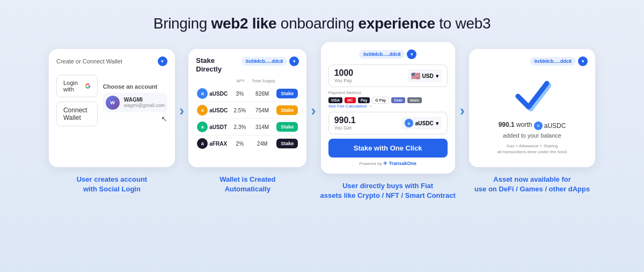 Image resolution: width=644 pixels, height=272 pixels. Describe the element at coordinates (89, 61) in the screenshot. I see `step1-title: Create or Connect Wallet` at that location.